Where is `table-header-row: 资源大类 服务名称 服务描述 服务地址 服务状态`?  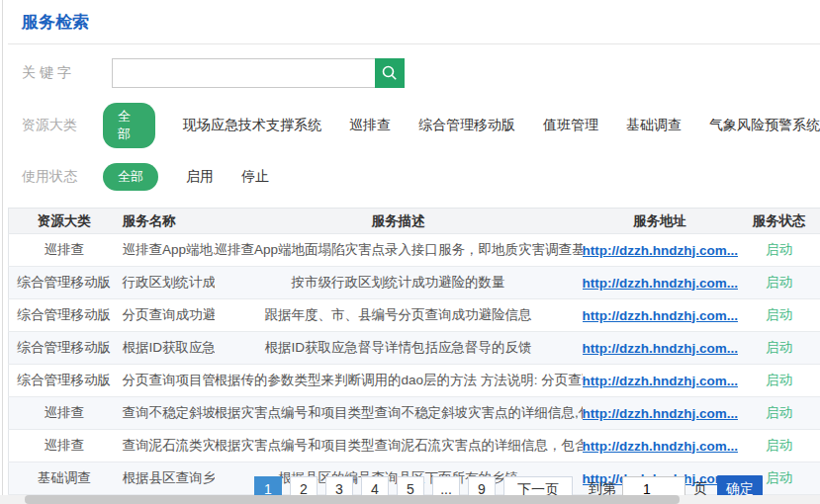 table-header-row: 资源大类 服务名称 服务描述 服务地址 服务状态 is located at coordinates (414, 221).